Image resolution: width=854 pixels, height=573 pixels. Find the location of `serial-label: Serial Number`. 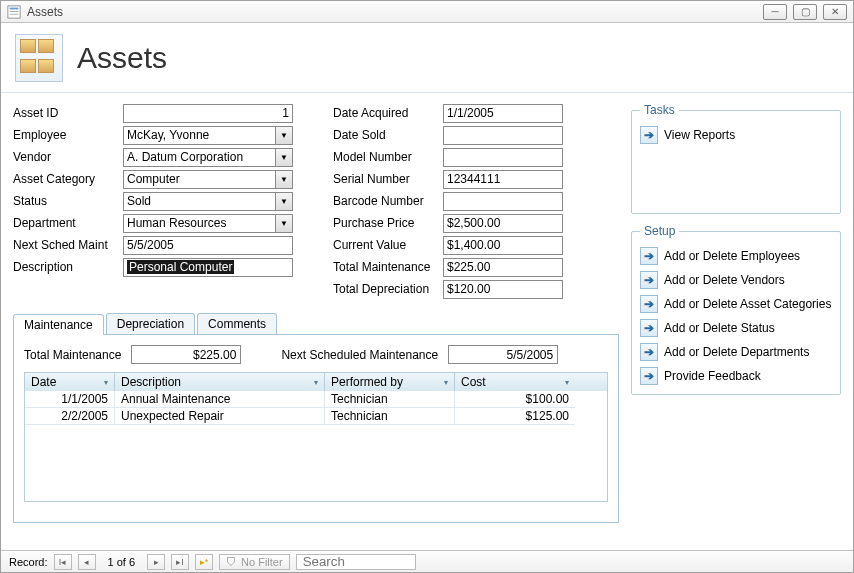

serial-label: Serial Number is located at coordinates (388, 179).